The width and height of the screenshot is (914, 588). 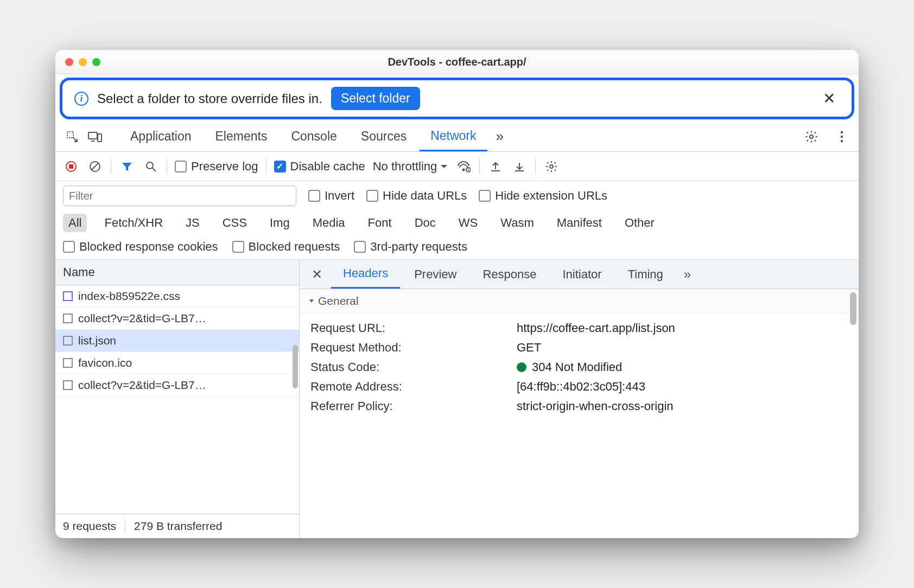 I want to click on tab-sources: Sources, so click(x=384, y=137).